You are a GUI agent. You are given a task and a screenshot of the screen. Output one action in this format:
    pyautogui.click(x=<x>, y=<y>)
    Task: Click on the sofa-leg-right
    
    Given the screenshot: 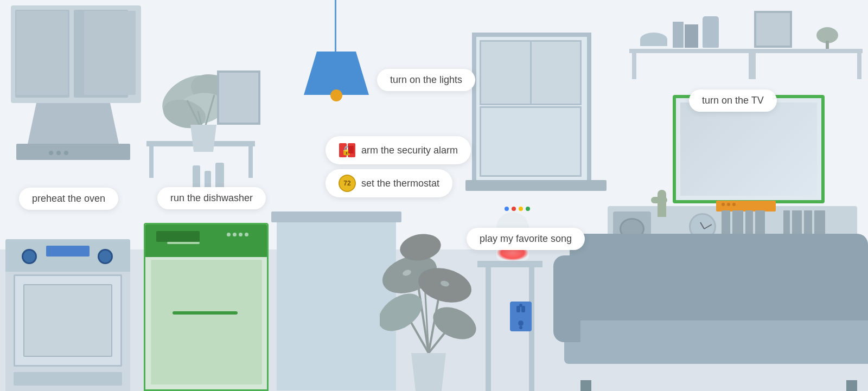 What is the action you would take?
    pyautogui.click(x=852, y=386)
    